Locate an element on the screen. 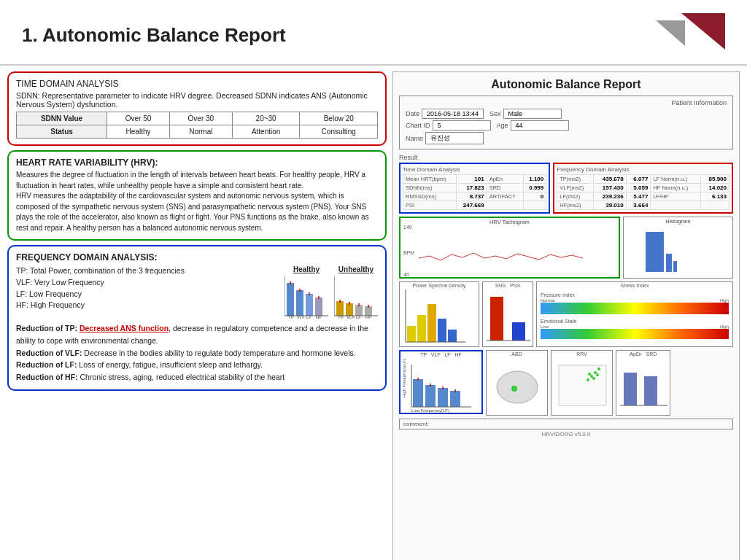 The width and height of the screenshot is (747, 560). freq-domain-box-title: Frequency Domain Analysis is located at coordinates (643, 169).